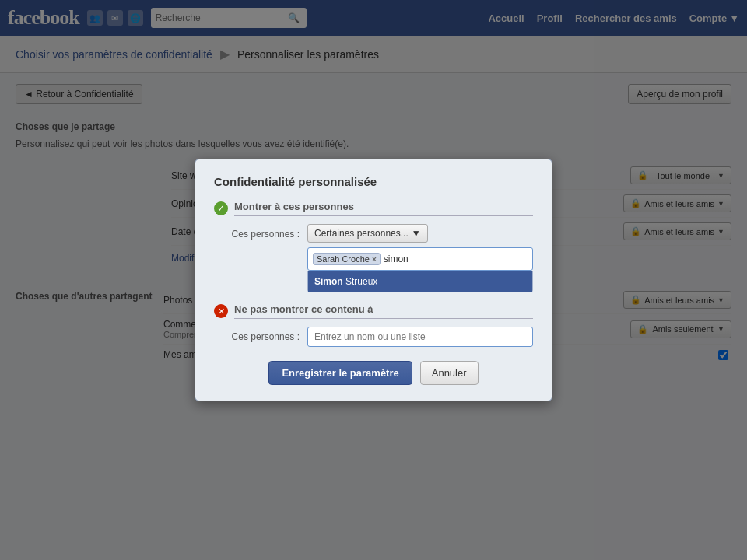 The width and height of the screenshot is (747, 560). I want to click on ces-personnes-row: Ces personnes : Certaines personnes... ▼…, so click(374, 258).